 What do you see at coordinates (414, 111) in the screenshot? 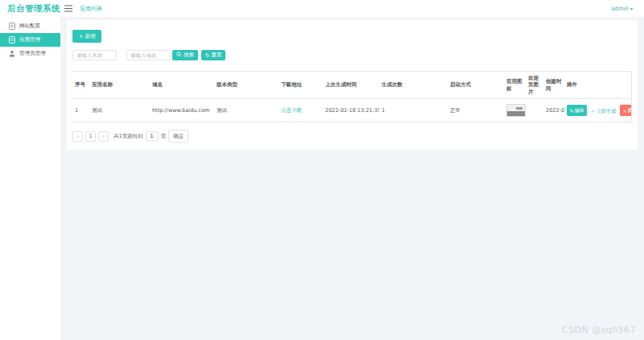
I see `cell-generate-count: 1` at bounding box center [414, 111].